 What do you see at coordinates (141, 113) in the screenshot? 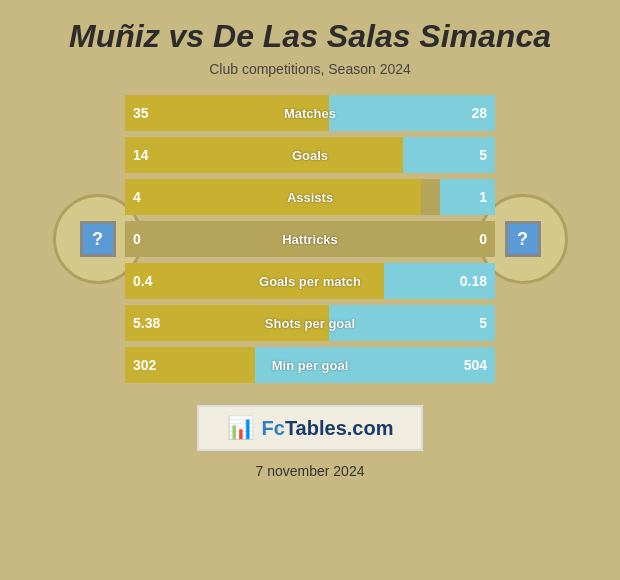
I see `stat-value-left: 35` at bounding box center [141, 113].